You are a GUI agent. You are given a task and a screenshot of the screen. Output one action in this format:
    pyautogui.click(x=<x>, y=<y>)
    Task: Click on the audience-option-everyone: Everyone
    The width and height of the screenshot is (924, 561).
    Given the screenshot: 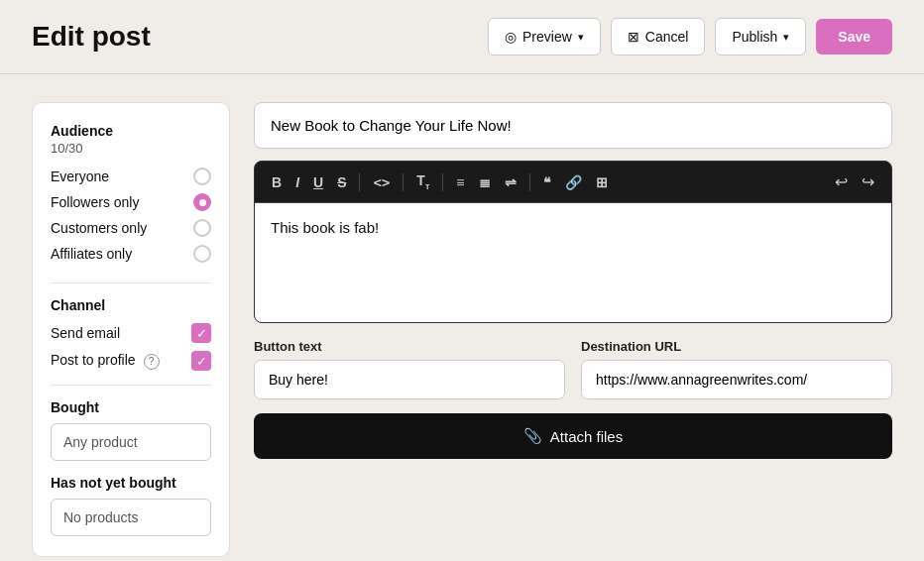 What is the action you would take?
    pyautogui.click(x=131, y=176)
    